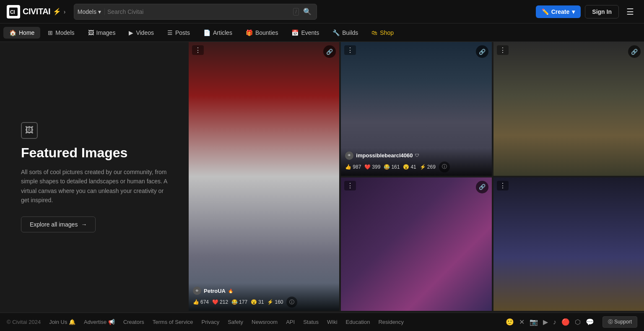 This screenshot has width=644, height=331. Describe the element at coordinates (503, 50) in the screenshot. I see `image-more-button-cowboy: ⋮` at that location.